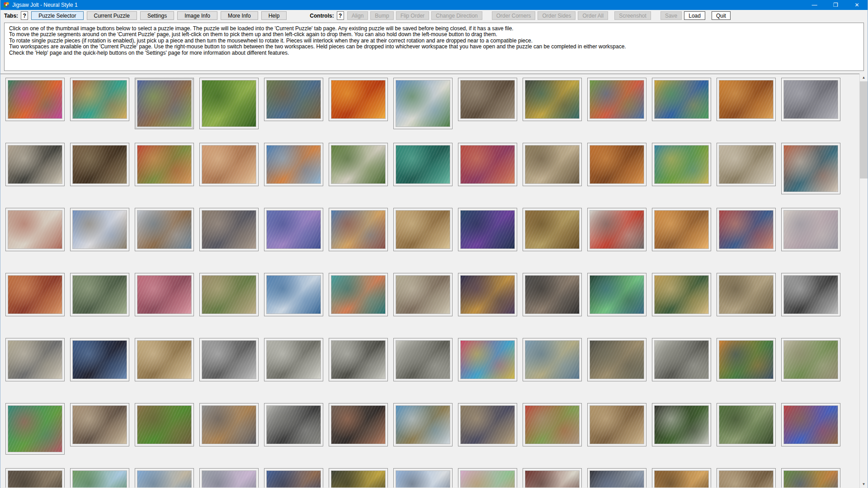 This screenshot has width=868, height=488. What do you see at coordinates (165, 425) in the screenshot?
I see `thumbnail-bison-meadow` at bounding box center [165, 425].